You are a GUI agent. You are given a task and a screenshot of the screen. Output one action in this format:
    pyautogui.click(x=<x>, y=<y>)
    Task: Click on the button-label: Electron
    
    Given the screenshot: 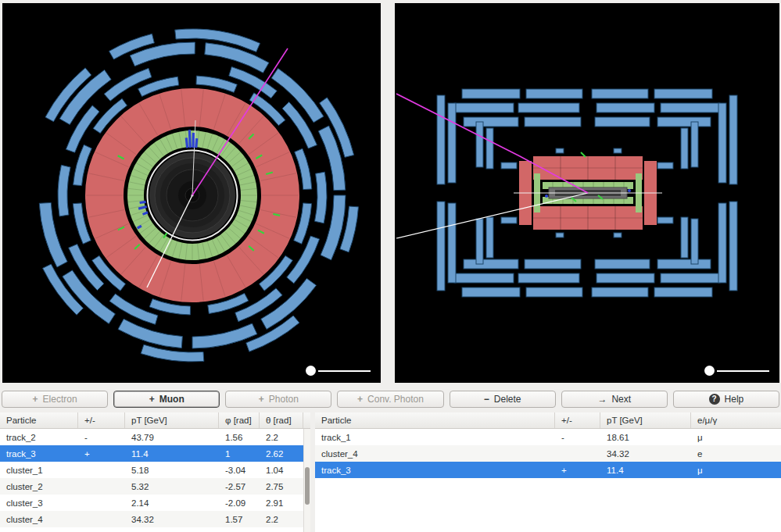 What is the action you would take?
    pyautogui.click(x=60, y=399)
    